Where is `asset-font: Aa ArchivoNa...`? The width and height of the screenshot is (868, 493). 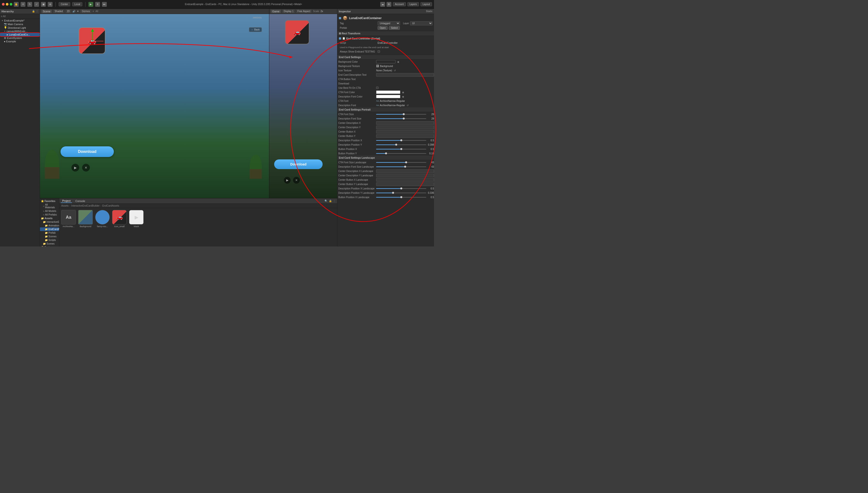
asset-font: Aa ArchivoNa... is located at coordinates (68, 219).